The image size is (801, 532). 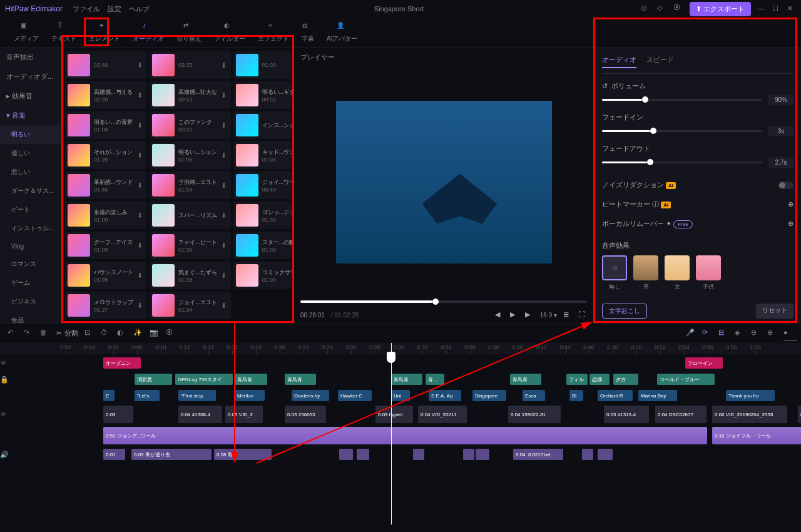 I want to click on fadein-slider, so click(x=682, y=131).